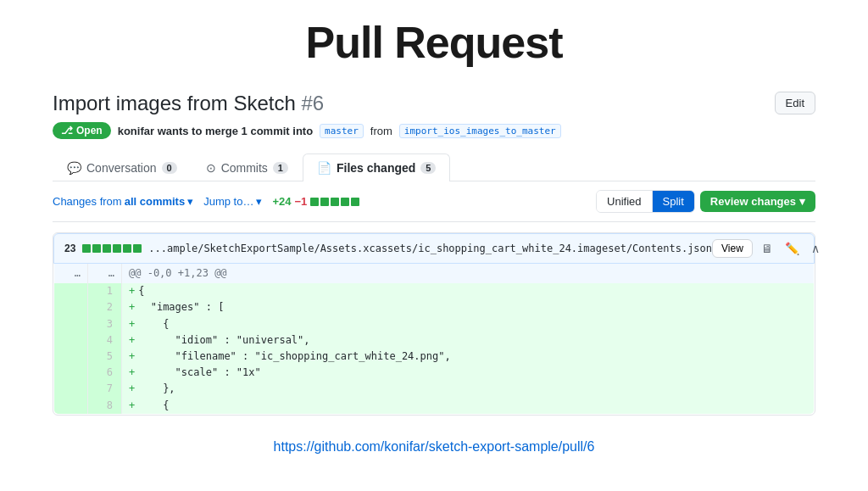  I want to click on line-new-5: 5, so click(105, 356).